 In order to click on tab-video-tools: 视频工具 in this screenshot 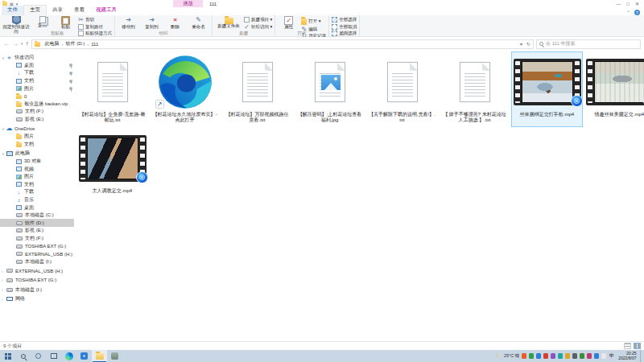, I will do `click(106, 10)`.